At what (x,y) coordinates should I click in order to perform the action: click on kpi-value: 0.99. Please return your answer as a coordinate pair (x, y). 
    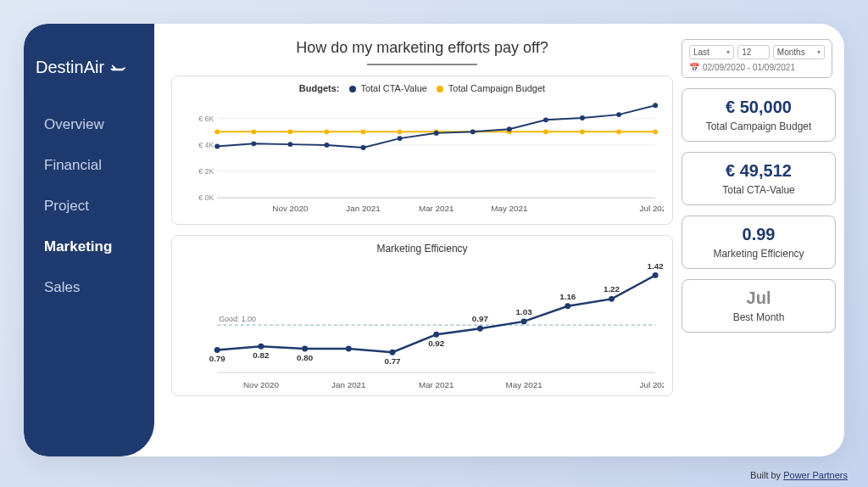
    Looking at the image, I should click on (759, 234).